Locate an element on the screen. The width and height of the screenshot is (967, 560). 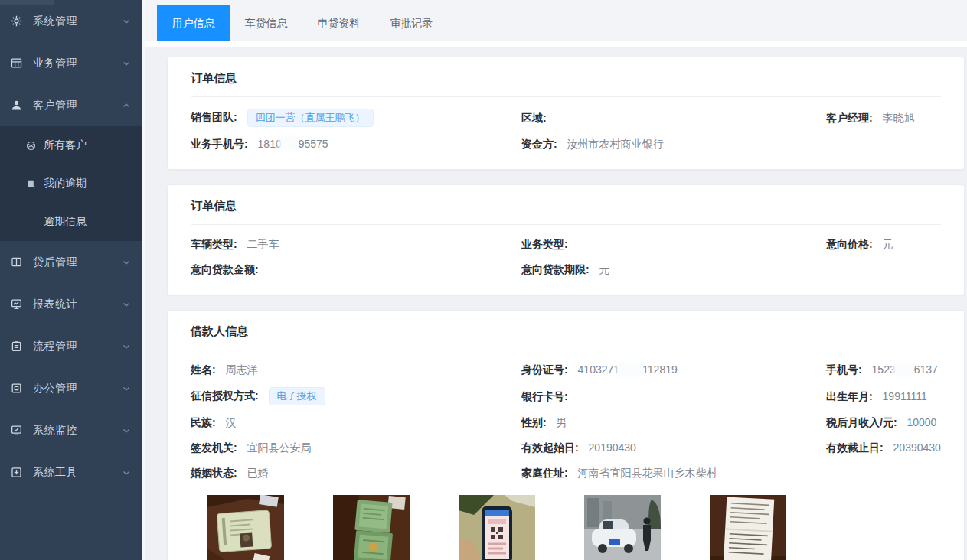
sidebar-item-label: 逾期信息 is located at coordinates (65, 222).